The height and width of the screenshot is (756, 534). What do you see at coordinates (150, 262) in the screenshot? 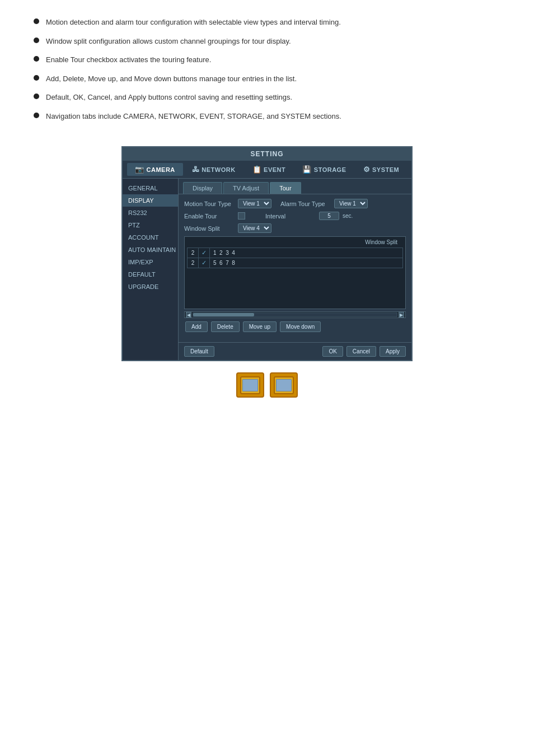
I see `sidebar-item-imp-exp: IMP/EXP` at bounding box center [150, 262].